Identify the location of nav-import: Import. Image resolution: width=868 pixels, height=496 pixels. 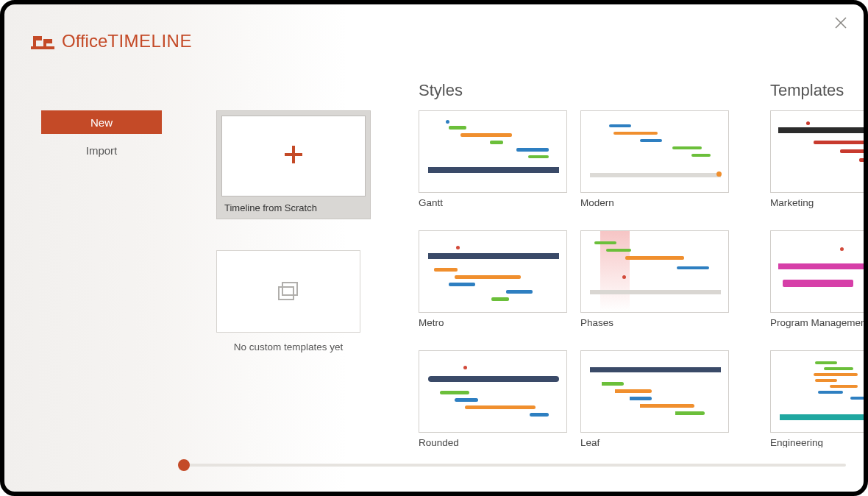
(102, 150).